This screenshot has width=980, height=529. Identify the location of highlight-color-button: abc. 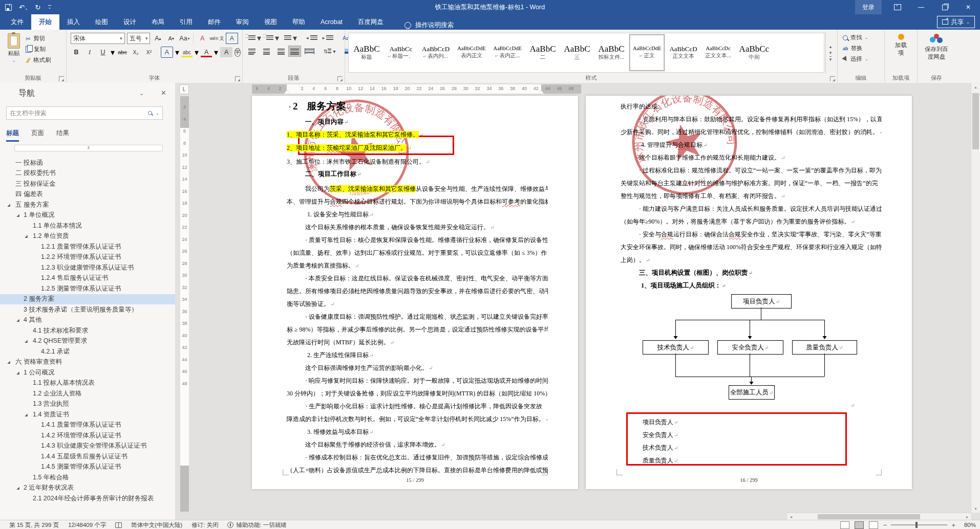
(187, 52).